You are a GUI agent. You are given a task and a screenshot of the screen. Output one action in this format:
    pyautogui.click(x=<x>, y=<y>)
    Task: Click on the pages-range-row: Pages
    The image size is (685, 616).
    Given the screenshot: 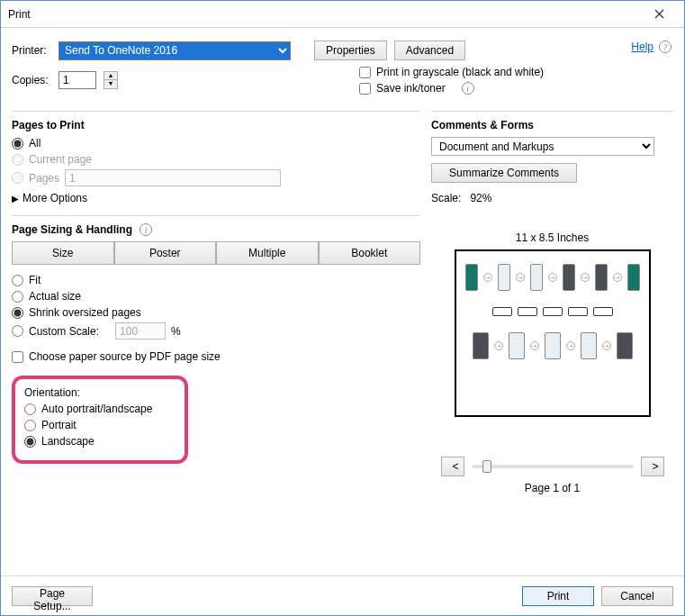 What is the action you would take?
    pyautogui.click(x=216, y=178)
    